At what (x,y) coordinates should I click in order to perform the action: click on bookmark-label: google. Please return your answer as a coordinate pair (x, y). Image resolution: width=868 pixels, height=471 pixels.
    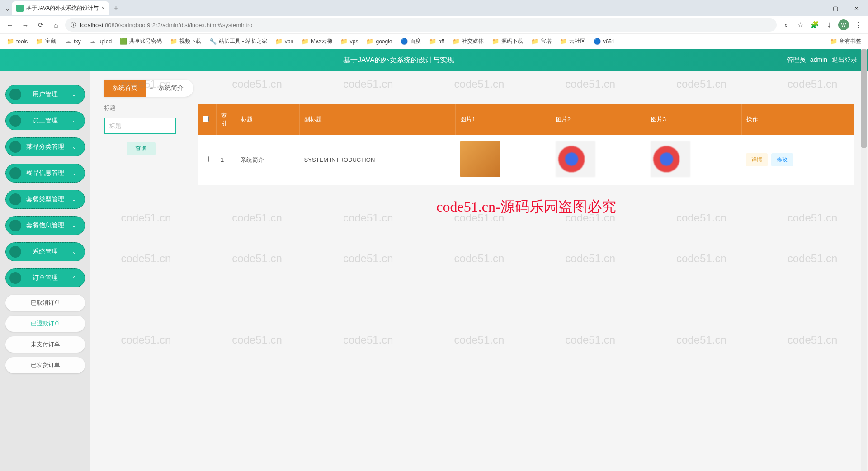
    Looking at the image, I should click on (384, 42).